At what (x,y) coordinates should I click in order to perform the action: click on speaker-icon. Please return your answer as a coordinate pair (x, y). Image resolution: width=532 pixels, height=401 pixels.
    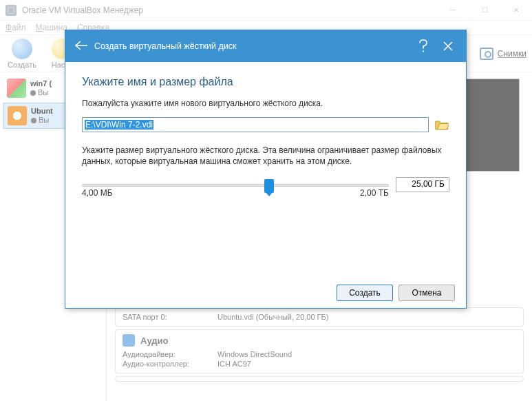
    Looking at the image, I should click on (129, 340).